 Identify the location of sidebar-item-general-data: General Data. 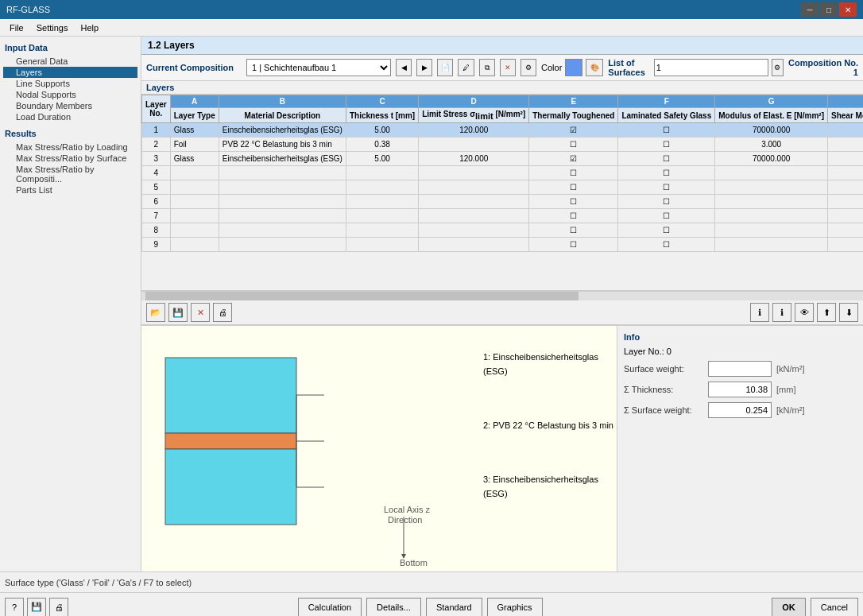
(70, 61).